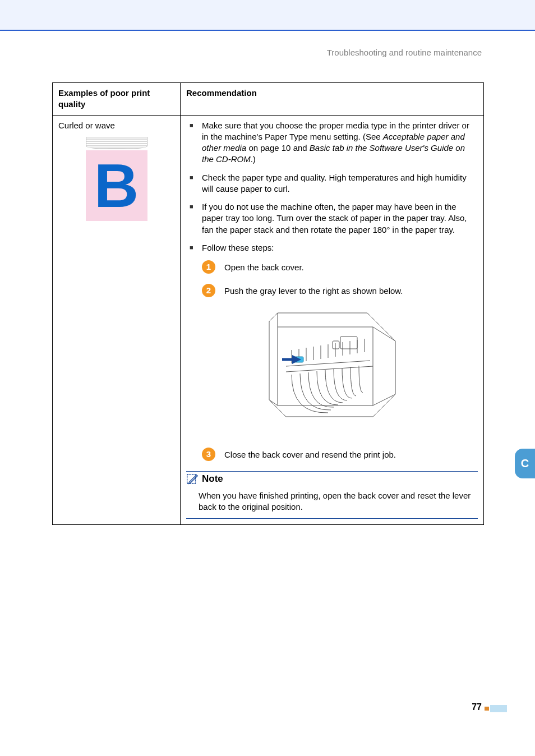 The image size is (535, 756). What do you see at coordinates (334, 184) in the screenshot?
I see `list-item: Check the paper type and quality. High t…` at bounding box center [334, 184].